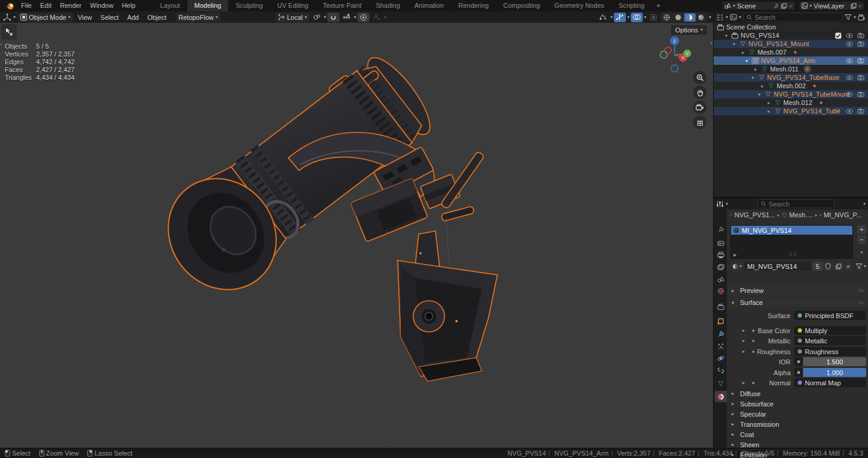  Describe the element at coordinates (842, 215) in the screenshot. I see `breadcrumb-material: MI_NVG_P...` at that location.